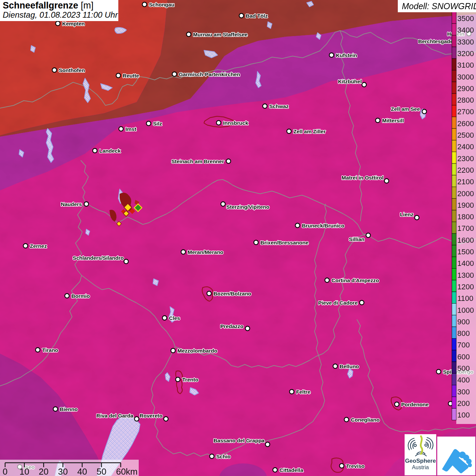 The image size is (476, 476). Describe the element at coordinates (466, 310) in the screenshot. I see `legend-value-label: 1000` at that location.